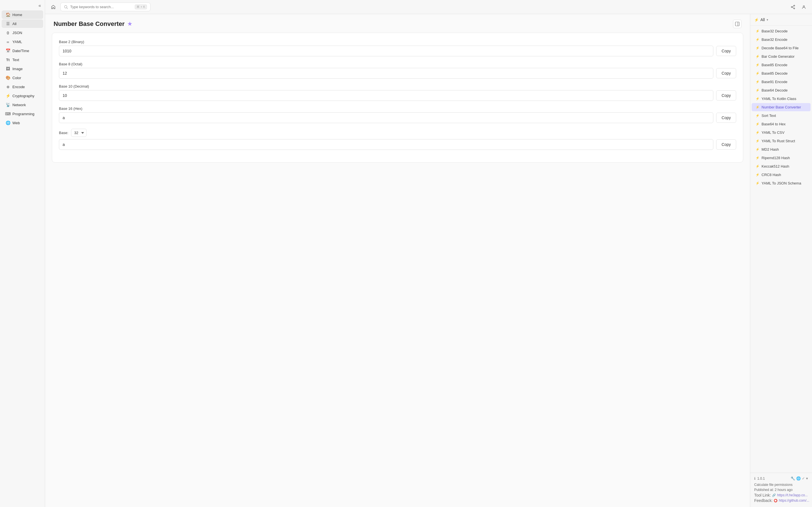 The height and width of the screenshot is (507, 812). What do you see at coordinates (22, 114) in the screenshot?
I see `sidebar-item-programming: ⌨ Programming` at bounding box center [22, 114].